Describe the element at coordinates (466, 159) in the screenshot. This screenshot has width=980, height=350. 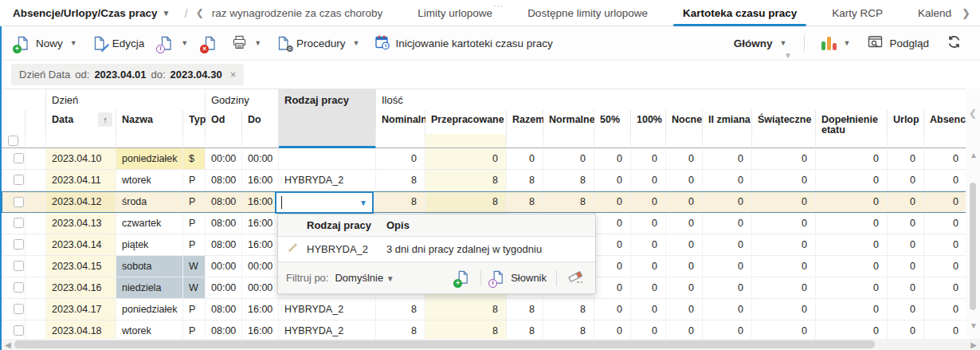
I see `cell-przepracowane: 0` at that location.